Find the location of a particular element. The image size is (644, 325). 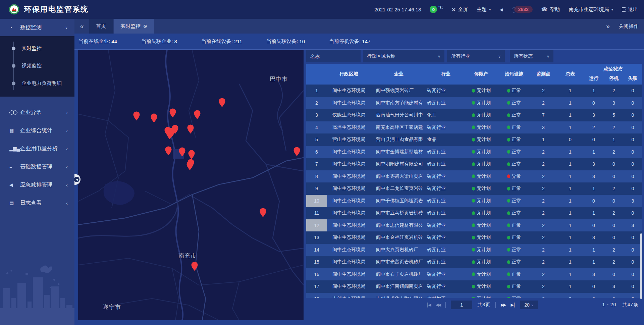

table-row: 2 阆中生态环境局 阆中市南方节能建材有 砖瓦行业 无计划 正常 2 1 0 is located at coordinates (474, 103).